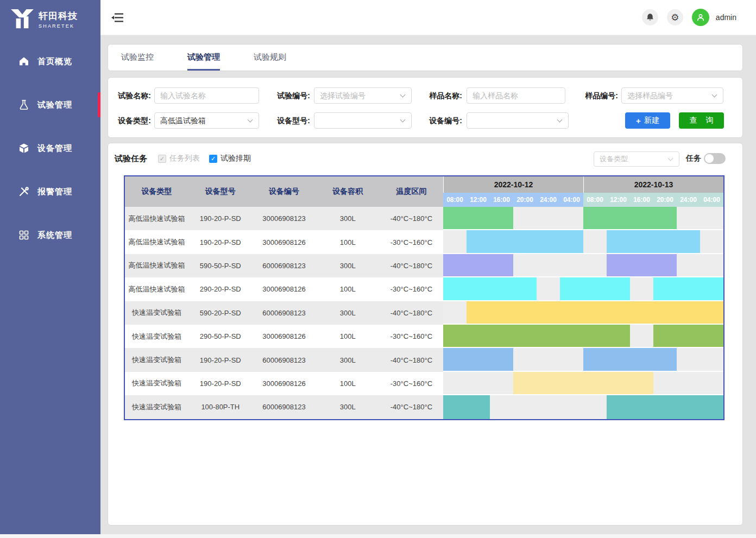 The image size is (756, 538). Describe the element at coordinates (50, 105) in the screenshot. I see `sidebar-item-experiment: 试验管理` at that location.